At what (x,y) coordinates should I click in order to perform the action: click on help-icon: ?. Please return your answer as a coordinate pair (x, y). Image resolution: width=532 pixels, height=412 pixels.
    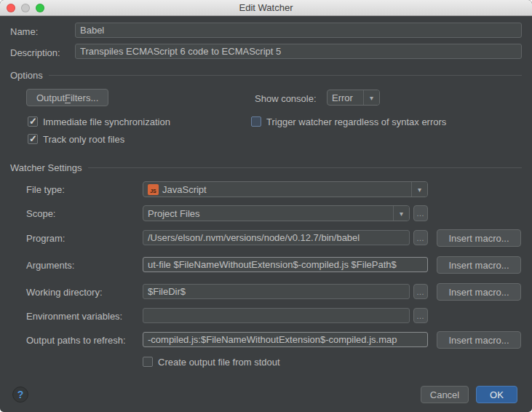
    Looking at the image, I should click on (20, 395).